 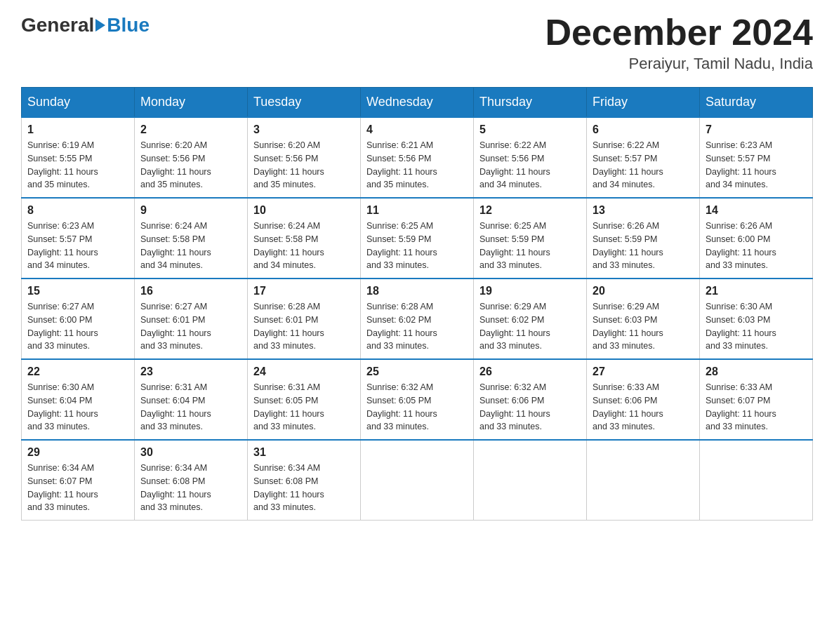 I want to click on col-header-wednesday: Wednesday, so click(x=417, y=102).